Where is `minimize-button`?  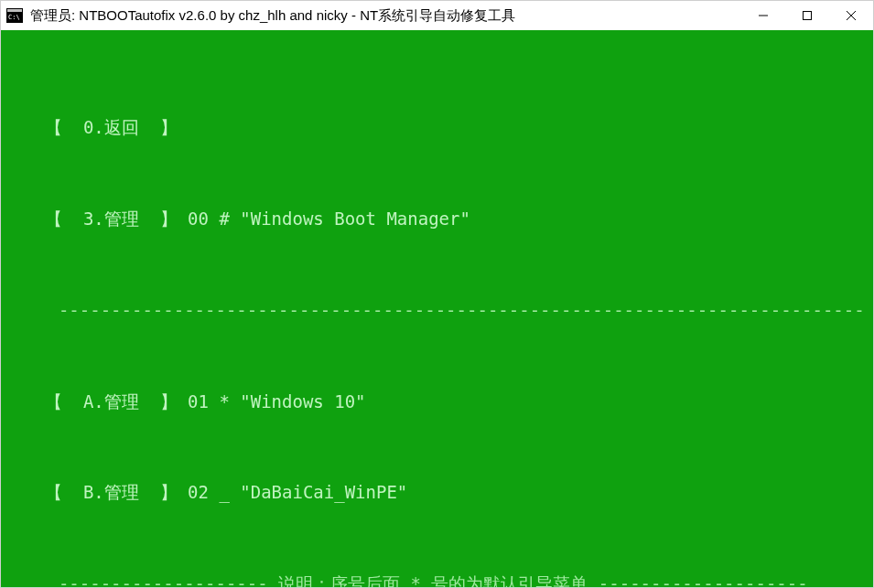 minimize-button is located at coordinates (763, 16).